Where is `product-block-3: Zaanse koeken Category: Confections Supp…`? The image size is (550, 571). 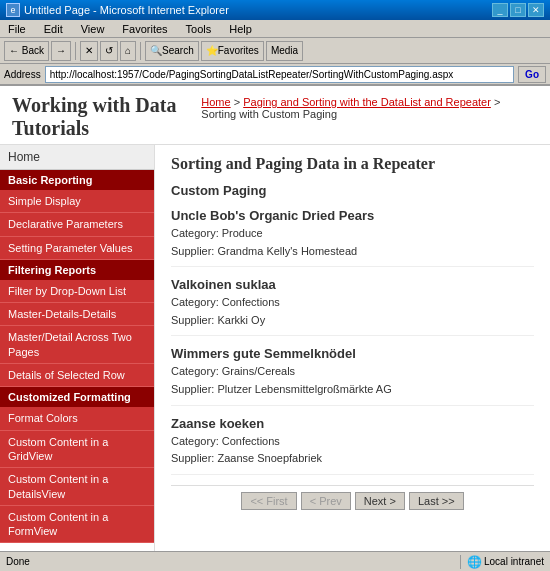
product-block-3: Zaanse koeken Category: Confections Supp… is located at coordinates (352, 446).